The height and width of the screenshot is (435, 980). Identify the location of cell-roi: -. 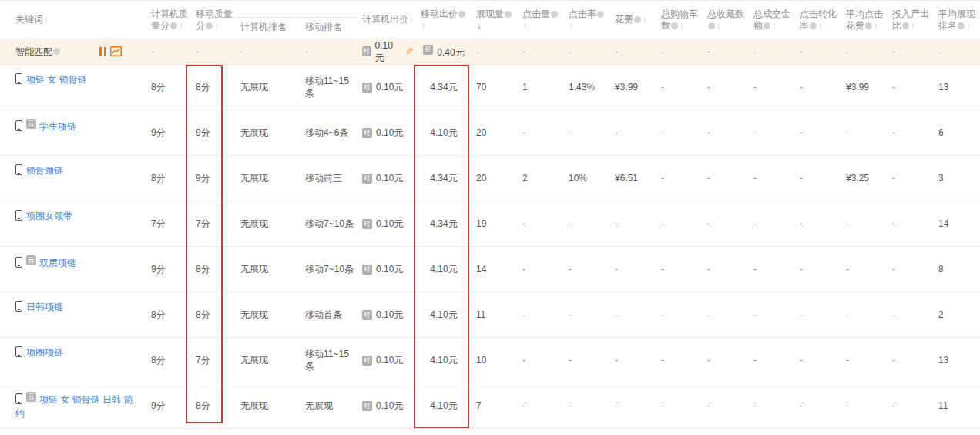
(911, 361).